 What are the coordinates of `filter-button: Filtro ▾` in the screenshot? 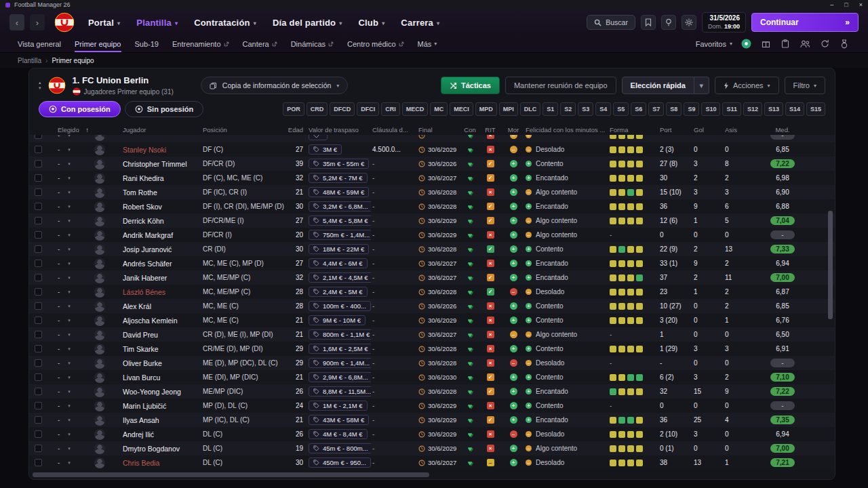 It's located at (805, 85).